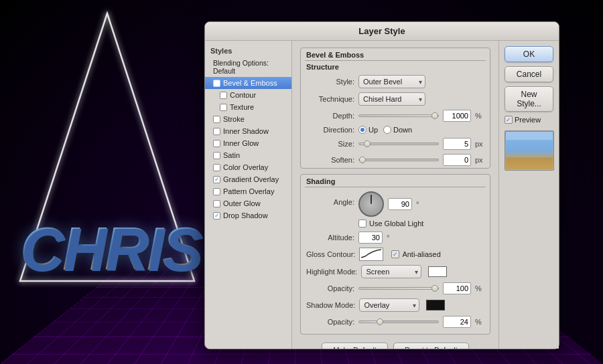  What do you see at coordinates (400, 204) in the screenshot?
I see `angle-input` at bounding box center [400, 204].